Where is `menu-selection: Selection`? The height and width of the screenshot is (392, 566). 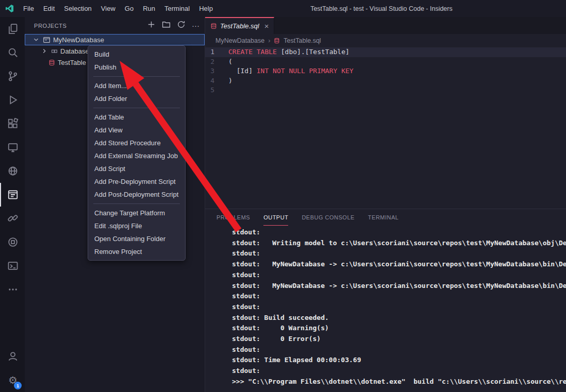
menu-selection: Selection is located at coordinates (77, 8).